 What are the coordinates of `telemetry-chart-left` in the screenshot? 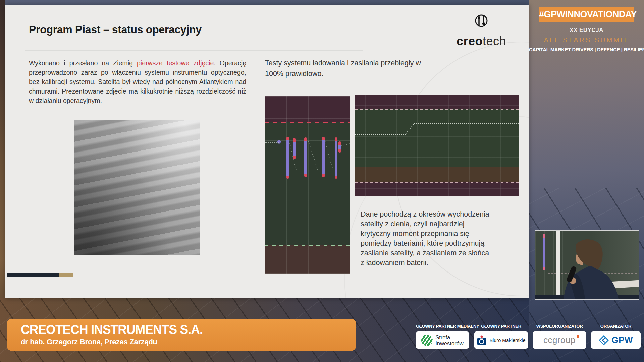 It's located at (307, 185).